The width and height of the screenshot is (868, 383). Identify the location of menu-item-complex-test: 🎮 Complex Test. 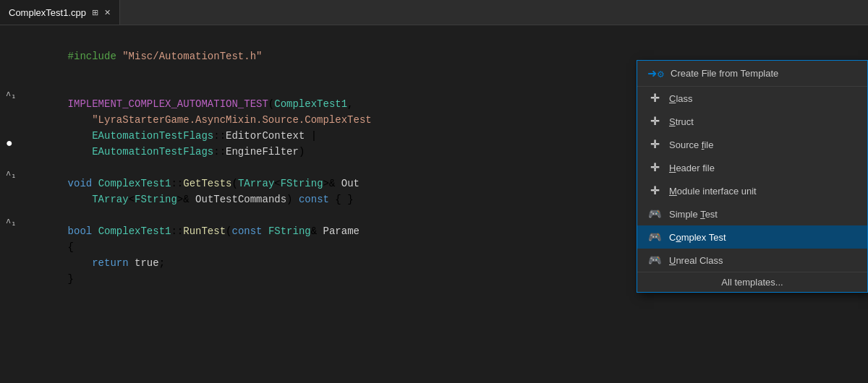
(752, 237).